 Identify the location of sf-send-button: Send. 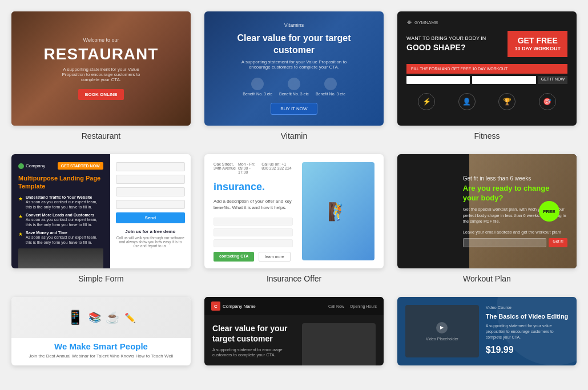
(151, 218).